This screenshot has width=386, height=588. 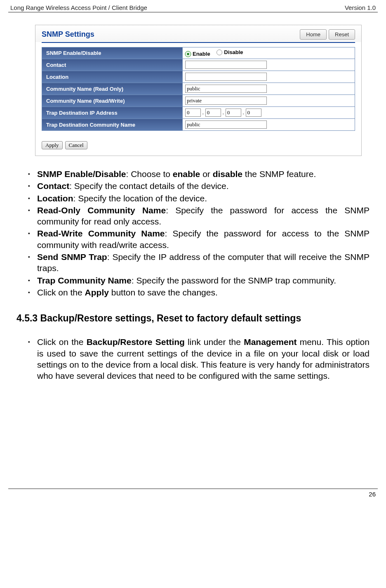 What do you see at coordinates (112, 77) in the screenshot?
I see `row-label-location: Location` at bounding box center [112, 77].